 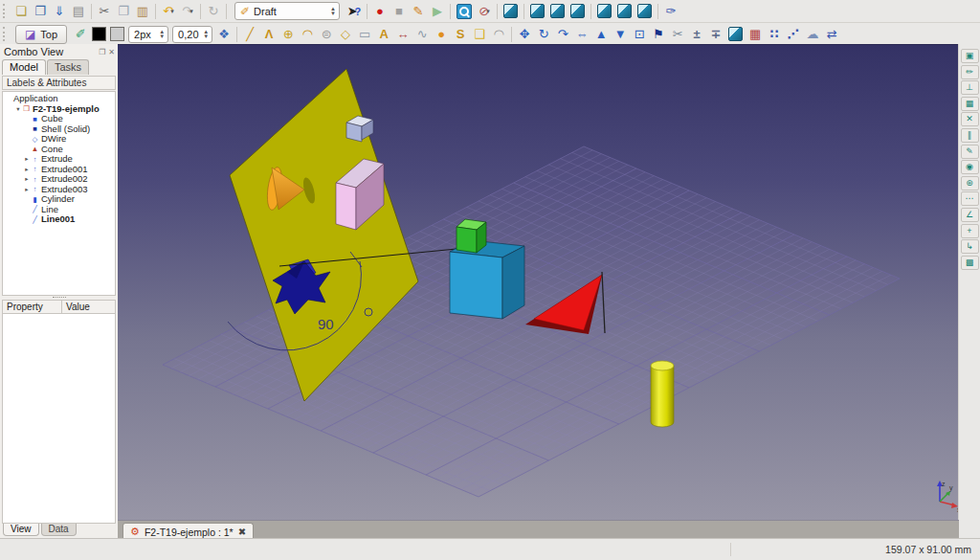 I want to click on snap-angle-icon: ∠, so click(x=970, y=214).